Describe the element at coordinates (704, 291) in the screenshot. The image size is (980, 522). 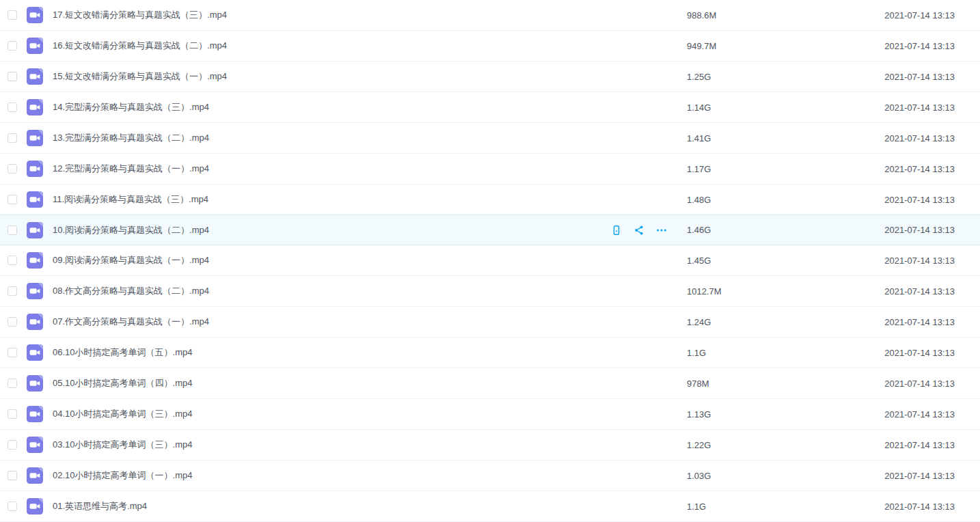
I see `file-size: 1012.7M` at that location.